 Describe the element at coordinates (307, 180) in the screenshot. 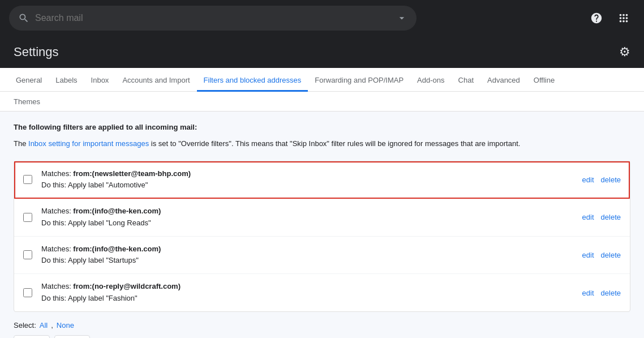

I see `filter-text-1: Matches: from:(newsletter@team-bhp.com) …` at that location.